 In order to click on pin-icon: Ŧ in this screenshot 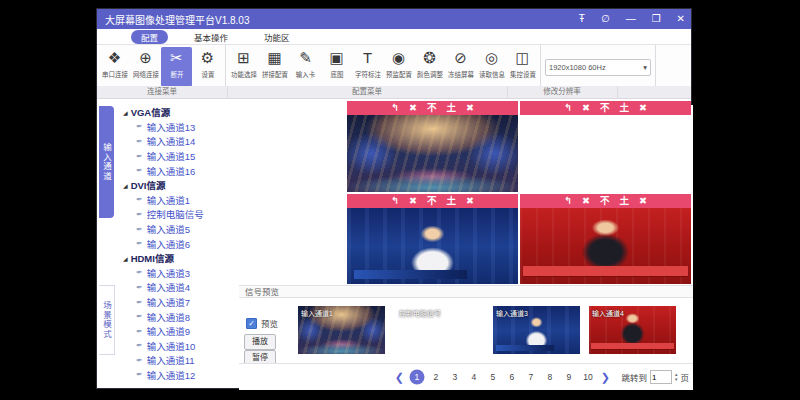, I will do `click(582, 19)`.